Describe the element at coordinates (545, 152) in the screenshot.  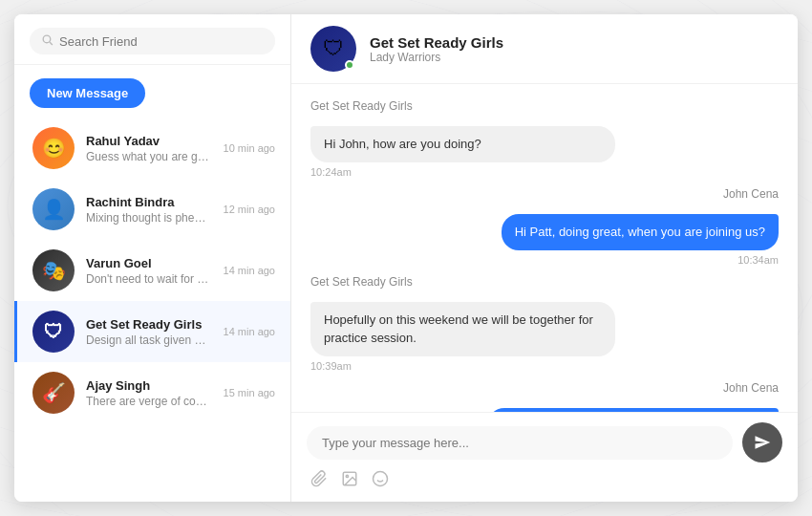
I see `message-row-0: Hi John, how are you doing?10:24am` at that location.